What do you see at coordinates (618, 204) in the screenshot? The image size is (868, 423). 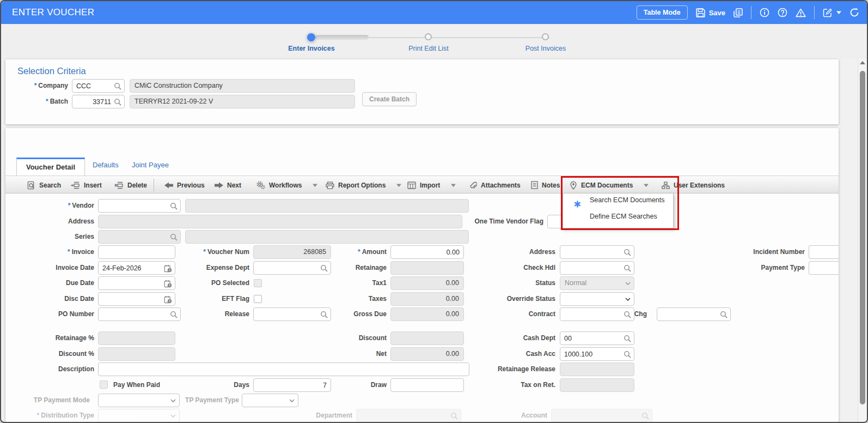 I see `menu-item-search-ecm-documents: Search ECM Documents` at bounding box center [618, 204].